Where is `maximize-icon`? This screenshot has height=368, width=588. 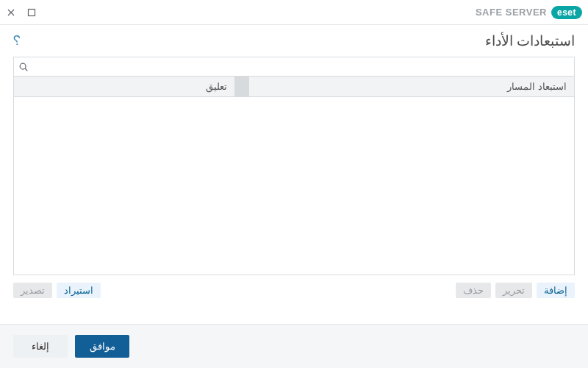
maximize-icon is located at coordinates (32, 13).